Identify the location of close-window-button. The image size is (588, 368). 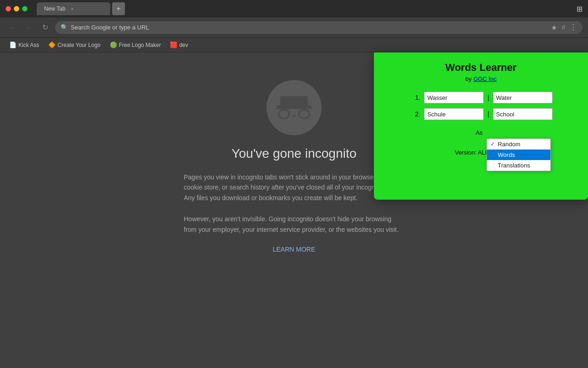
(8, 9).